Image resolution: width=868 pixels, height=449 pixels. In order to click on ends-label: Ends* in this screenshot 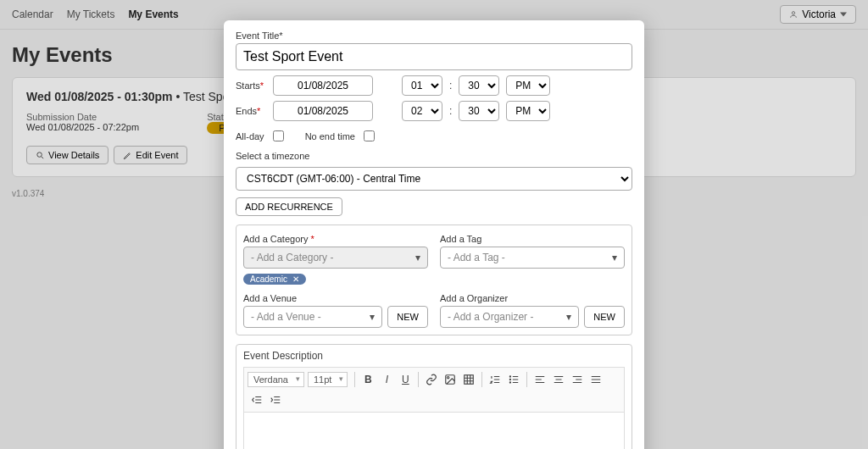, I will do `click(251, 111)`.